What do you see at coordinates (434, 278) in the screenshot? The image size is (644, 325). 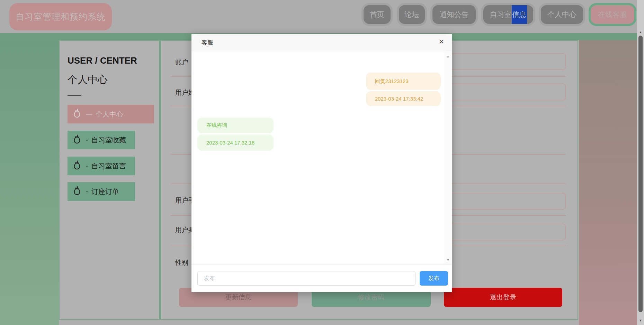 I see `send-button: 发布` at bounding box center [434, 278].